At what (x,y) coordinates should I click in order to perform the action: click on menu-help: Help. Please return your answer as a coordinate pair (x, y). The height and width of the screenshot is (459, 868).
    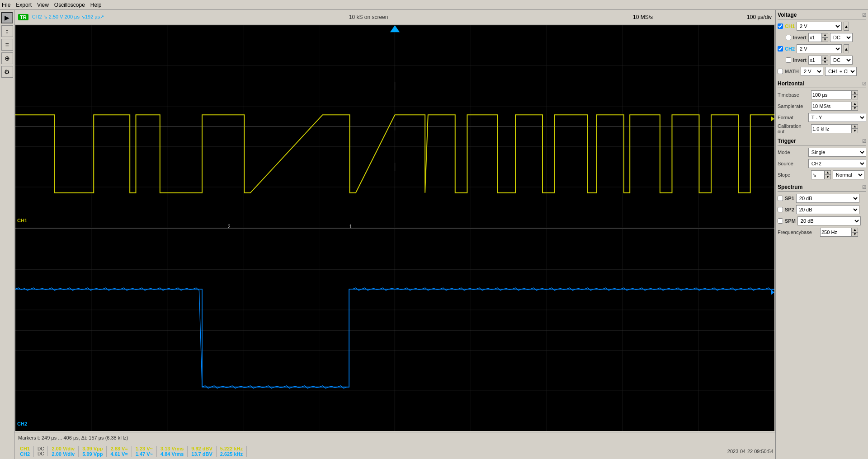
    Looking at the image, I should click on (96, 5).